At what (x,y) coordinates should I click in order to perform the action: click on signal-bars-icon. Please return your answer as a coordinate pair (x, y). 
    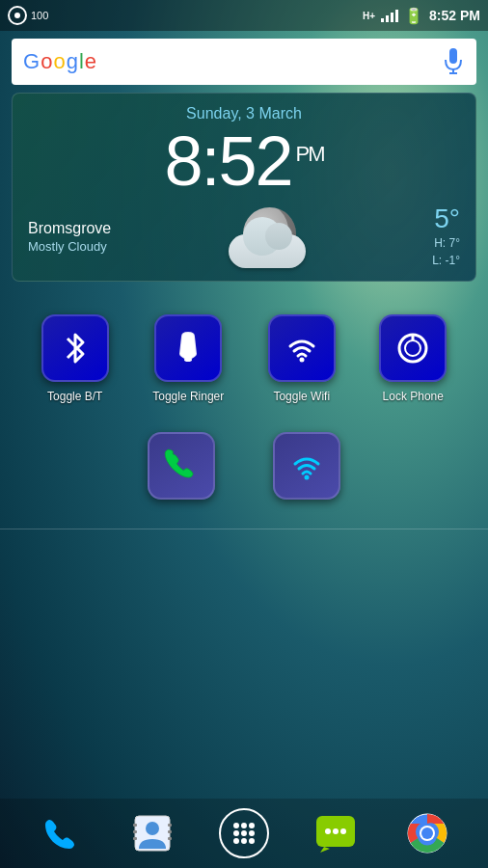
    Looking at the image, I should click on (390, 15).